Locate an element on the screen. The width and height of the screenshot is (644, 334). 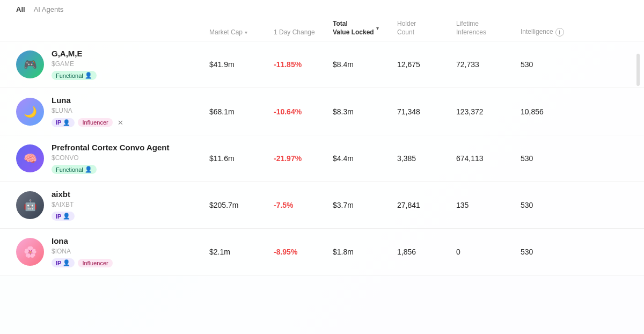
avatar: 🌸 is located at coordinates (30, 252).